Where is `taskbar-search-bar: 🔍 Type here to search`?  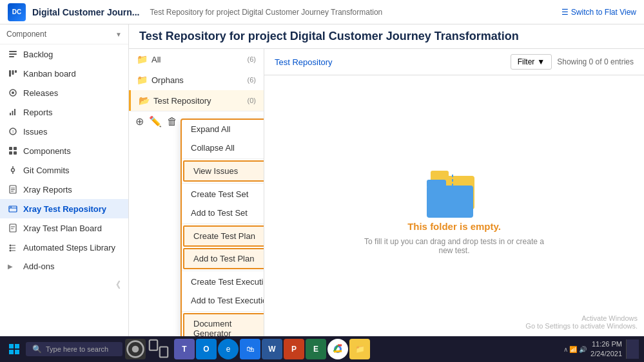
taskbar-search-bar: 🔍 Type here to search is located at coordinates (74, 349).